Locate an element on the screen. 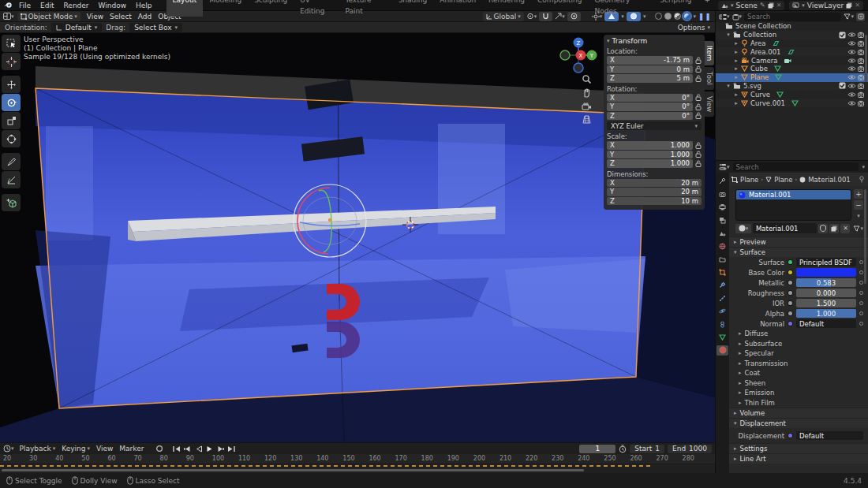  frame-end-field: End 1000 is located at coordinates (690, 449).